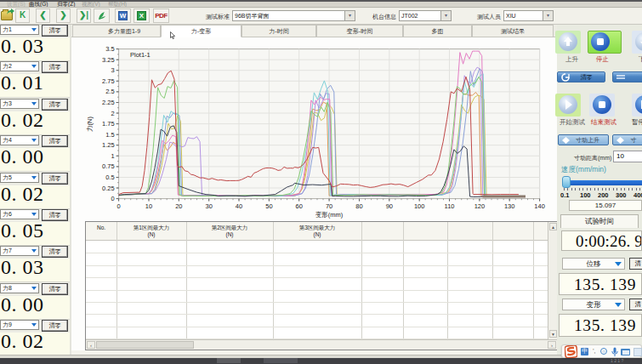 This screenshot has height=364, width=642. I want to click on svg-text: 力(N), so click(90, 124).